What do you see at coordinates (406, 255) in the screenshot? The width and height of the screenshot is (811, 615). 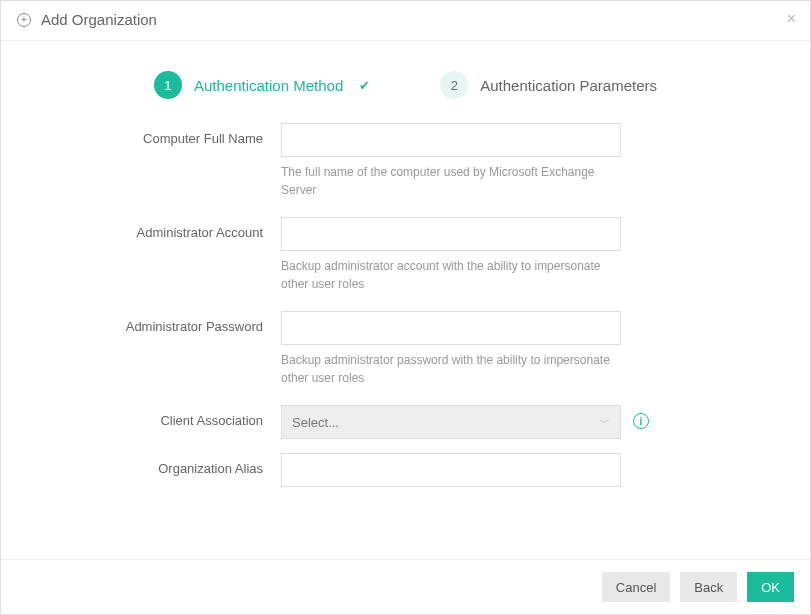 I see `row-administrator-account: Administrator Account Backup administrat…` at bounding box center [406, 255].